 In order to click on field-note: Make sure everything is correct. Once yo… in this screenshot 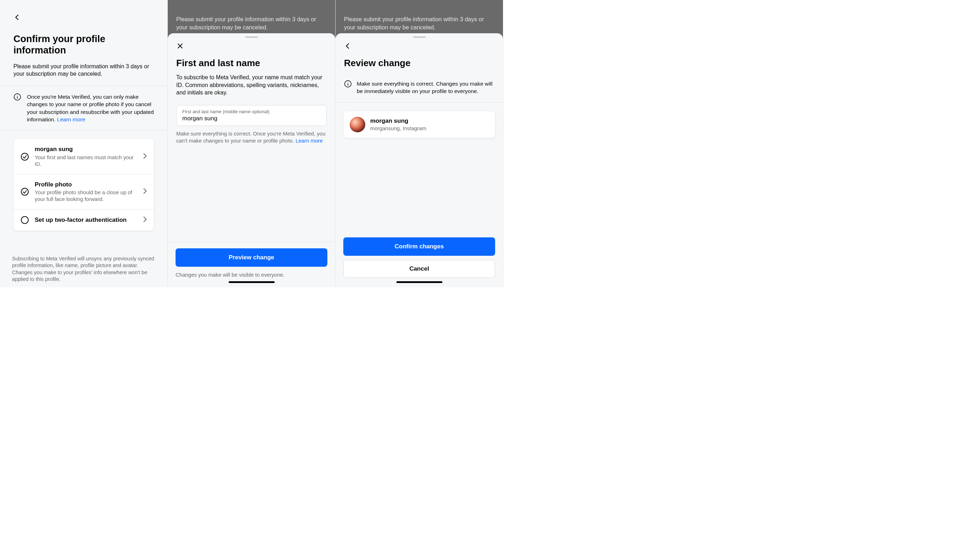, I will do `click(251, 135)`.